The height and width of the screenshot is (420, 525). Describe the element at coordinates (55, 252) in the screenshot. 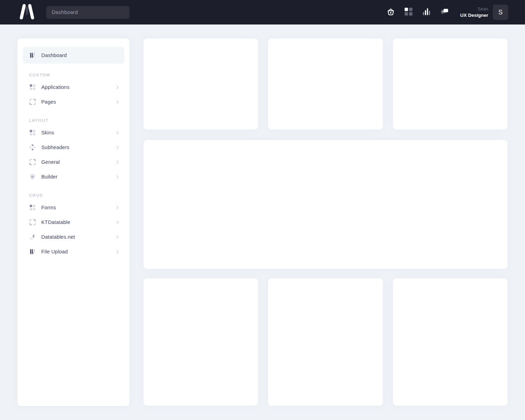

I see `sidebar-item-label: File Upload` at that location.